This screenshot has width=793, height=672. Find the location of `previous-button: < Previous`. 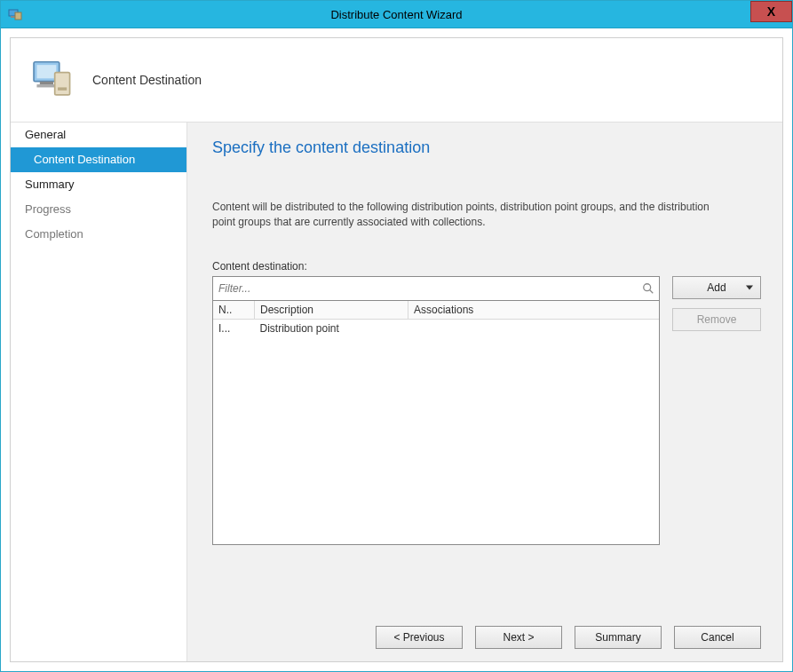

previous-button: < Previous is located at coordinates (419, 637).